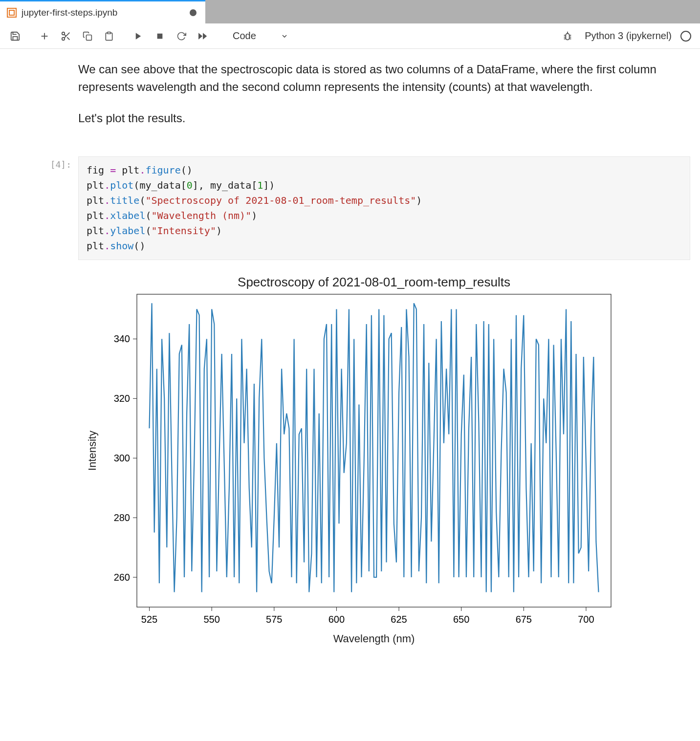 This screenshot has width=700, height=741. I want to click on insert-cell-button, so click(44, 36).